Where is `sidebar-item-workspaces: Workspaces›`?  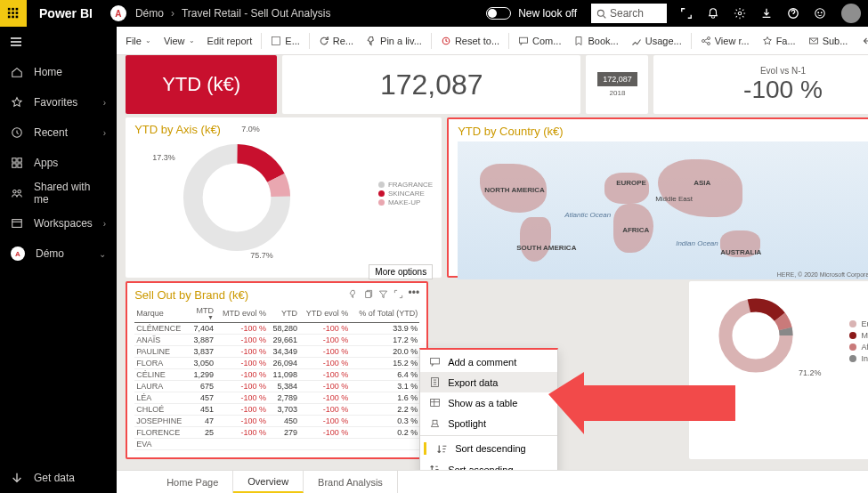
sidebar-item-workspaces: Workspaces› is located at coordinates (59, 223).